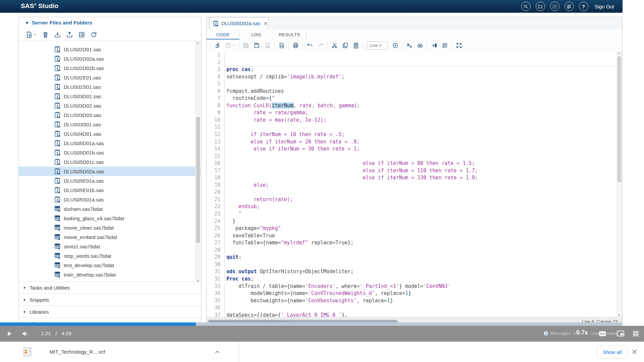 Image resolution: width=644 pixels, height=362 pixels. Describe the element at coordinates (110, 275) in the screenshot. I see `file-tree-item: train_develop.sas7bdat` at that location.